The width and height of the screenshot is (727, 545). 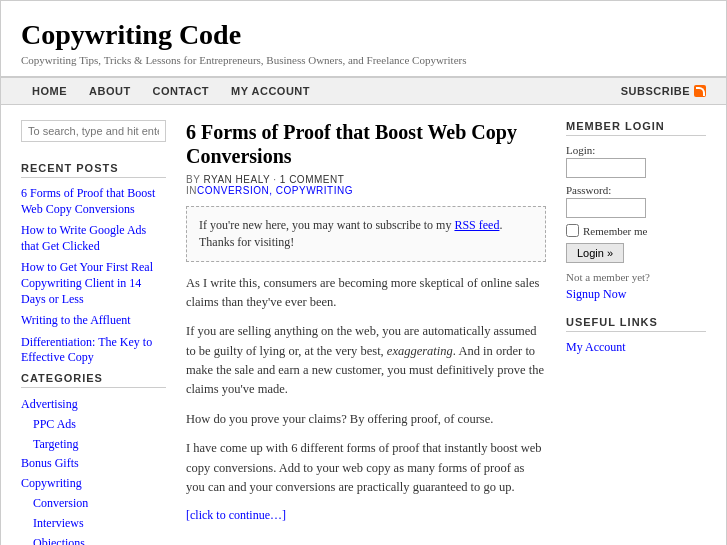 What do you see at coordinates (94, 202) in the screenshot?
I see `recent-post-1: 6 Forms of Proof that Boost Web Copy Con…` at bounding box center [94, 202].